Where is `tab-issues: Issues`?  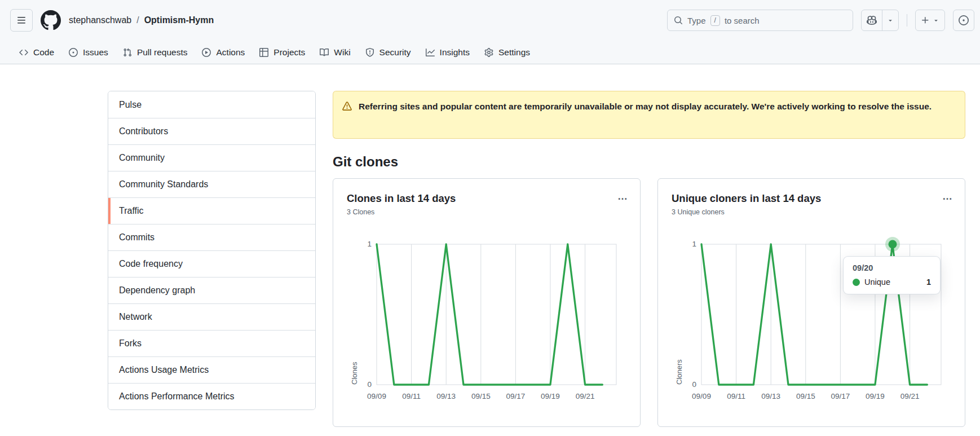
tab-issues: Issues is located at coordinates (89, 52).